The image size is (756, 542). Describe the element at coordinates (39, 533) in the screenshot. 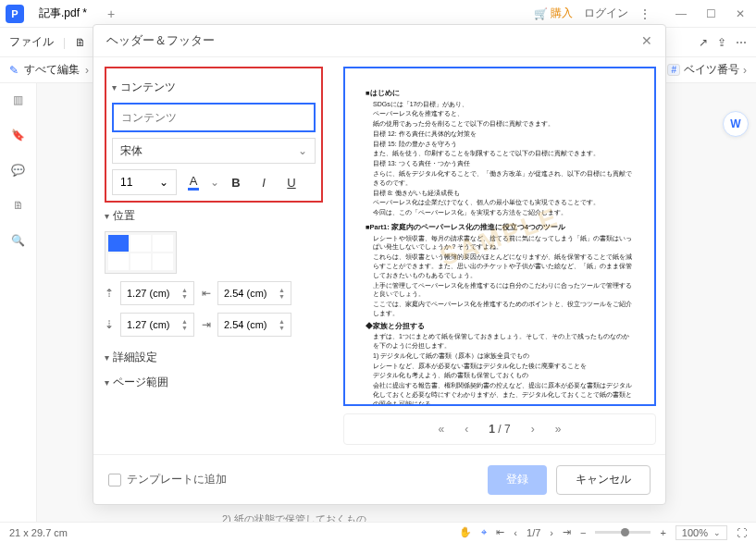

I see `page-dimensions: 21 x 29.7 cm` at that location.